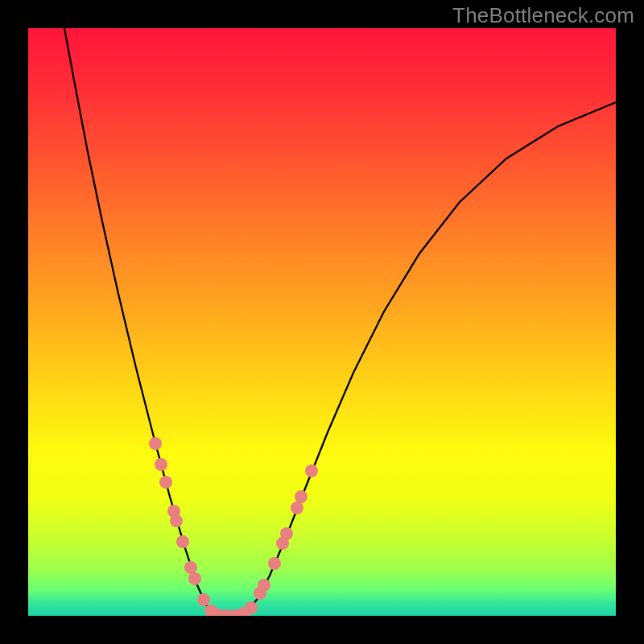  I want to click on watermark-text: TheBottleneck.com, so click(543, 16).